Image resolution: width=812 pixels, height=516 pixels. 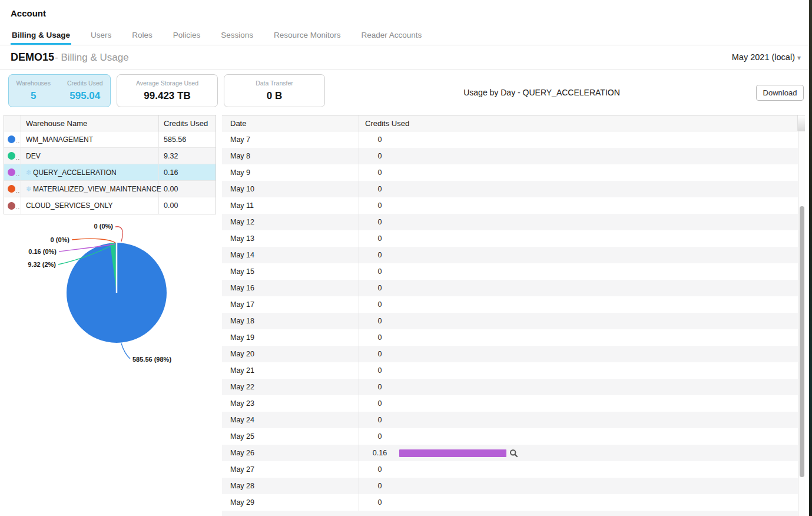 What do you see at coordinates (109, 295) in the screenshot?
I see `pie-svg` at bounding box center [109, 295].